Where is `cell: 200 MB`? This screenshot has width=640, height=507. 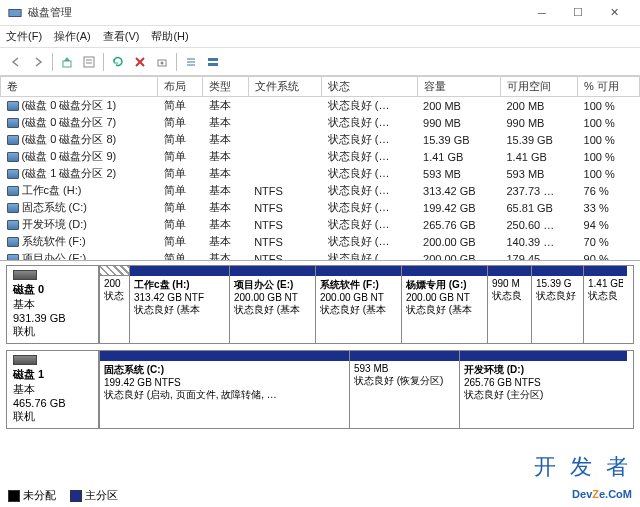 cell: 200 MB is located at coordinates (538, 106).